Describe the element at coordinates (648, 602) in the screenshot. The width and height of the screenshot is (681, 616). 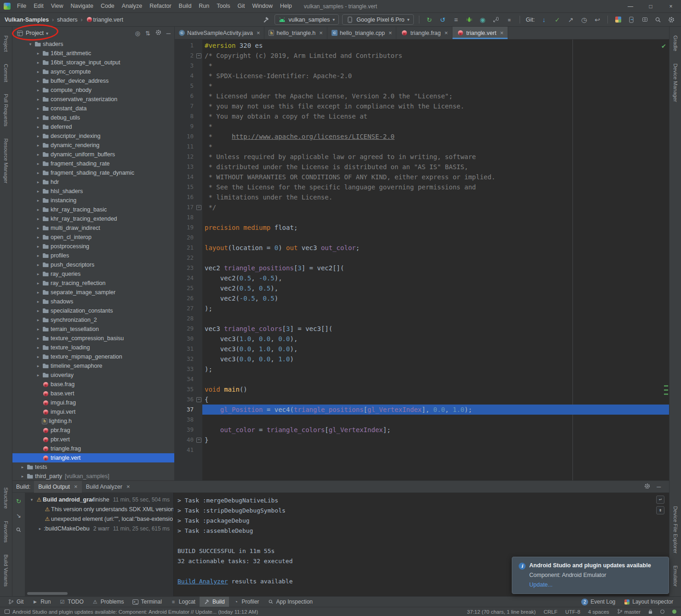
I see `toolwindow-button-layout-inspector: Layout Inspector` at that location.